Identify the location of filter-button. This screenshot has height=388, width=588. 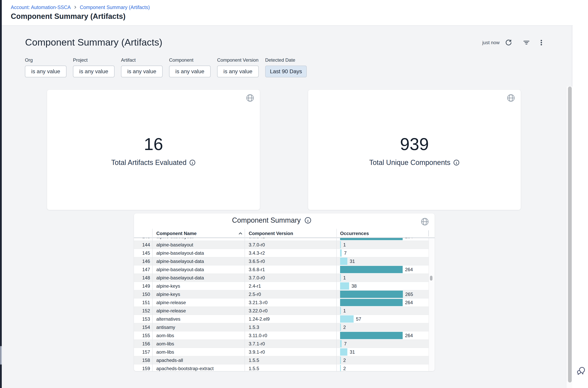
(526, 43).